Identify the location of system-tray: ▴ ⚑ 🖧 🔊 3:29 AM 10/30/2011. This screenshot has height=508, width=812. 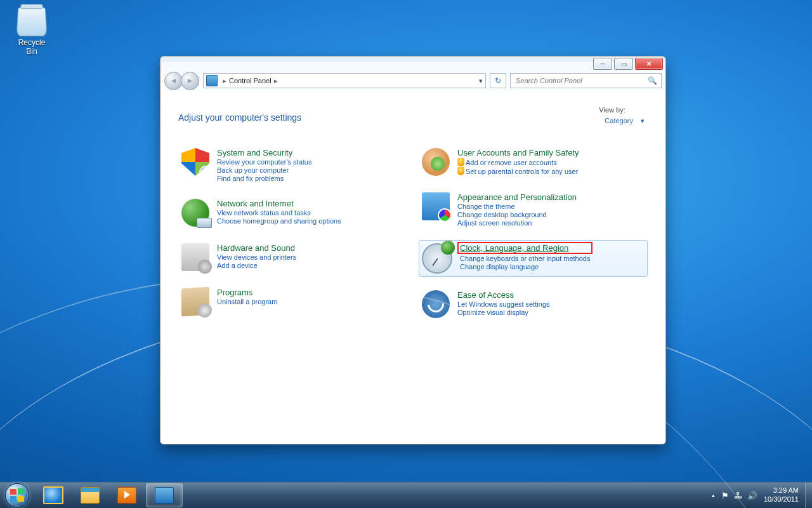
(759, 495).